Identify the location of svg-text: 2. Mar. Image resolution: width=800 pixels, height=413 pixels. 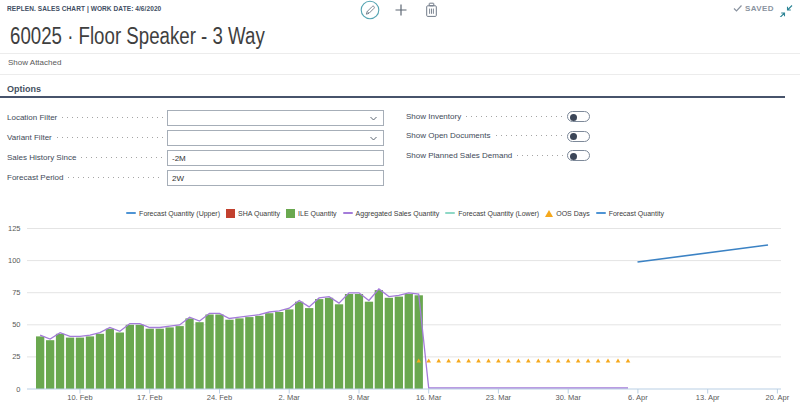
(290, 398).